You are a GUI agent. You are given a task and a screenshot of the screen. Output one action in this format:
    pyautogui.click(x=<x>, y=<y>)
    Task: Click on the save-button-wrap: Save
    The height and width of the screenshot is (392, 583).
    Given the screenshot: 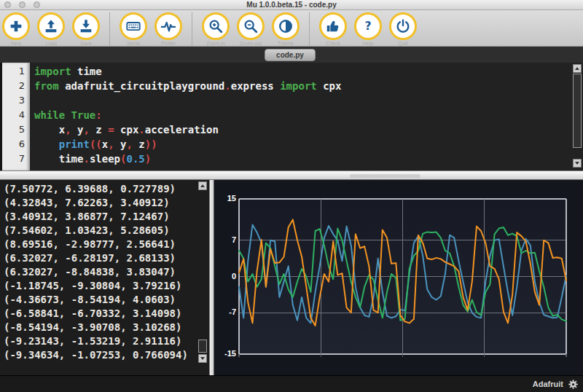 What is the action you would take?
    pyautogui.click(x=86, y=29)
    